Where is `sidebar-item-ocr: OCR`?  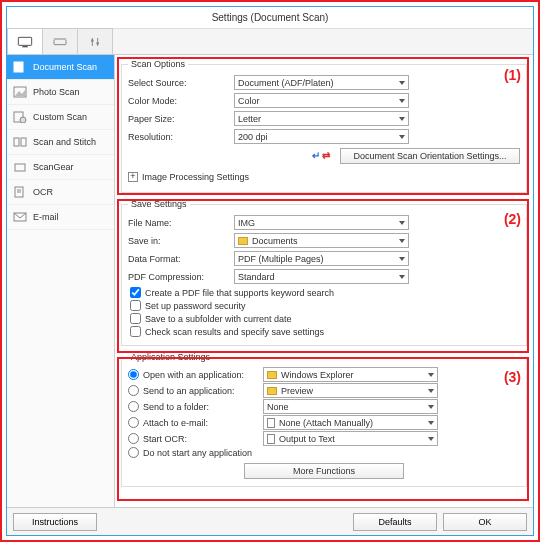 sidebar-item-ocr: OCR is located at coordinates (60, 192).